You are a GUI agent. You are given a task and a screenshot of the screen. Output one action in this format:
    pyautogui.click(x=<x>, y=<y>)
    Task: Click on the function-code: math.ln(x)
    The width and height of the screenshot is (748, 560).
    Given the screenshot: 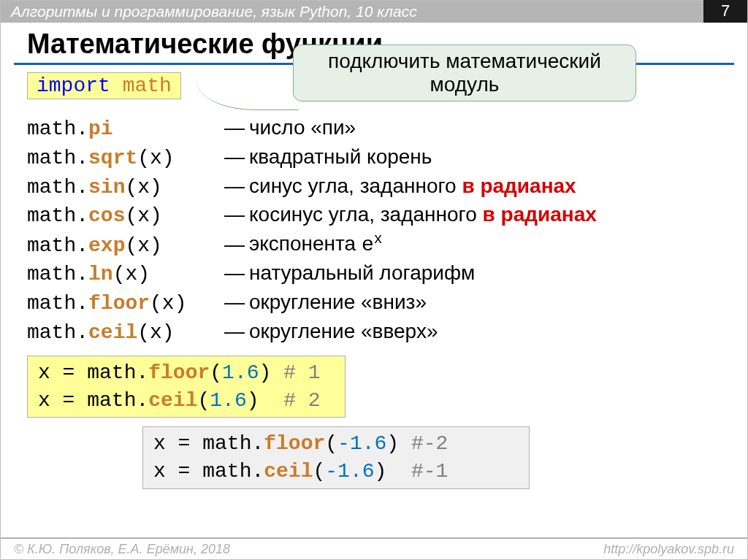 What is the action you would take?
    pyautogui.click(x=126, y=275)
    